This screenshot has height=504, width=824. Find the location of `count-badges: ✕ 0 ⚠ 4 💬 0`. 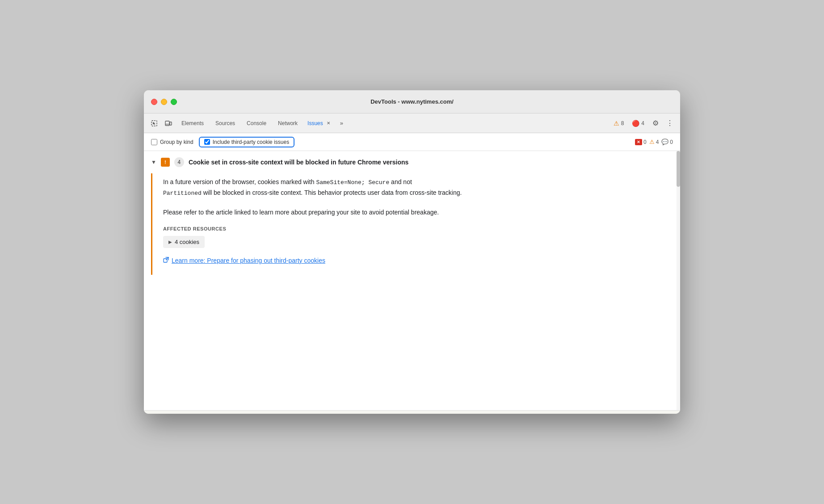

count-badges: ✕ 0 ⚠ 4 💬 0 is located at coordinates (654, 142).